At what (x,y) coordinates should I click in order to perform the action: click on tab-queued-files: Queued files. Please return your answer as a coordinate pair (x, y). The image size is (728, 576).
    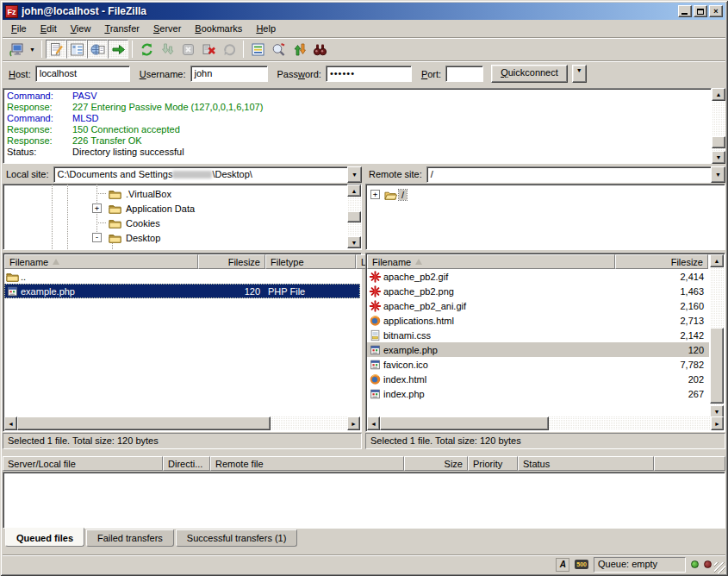
    Looking at the image, I should click on (45, 537).